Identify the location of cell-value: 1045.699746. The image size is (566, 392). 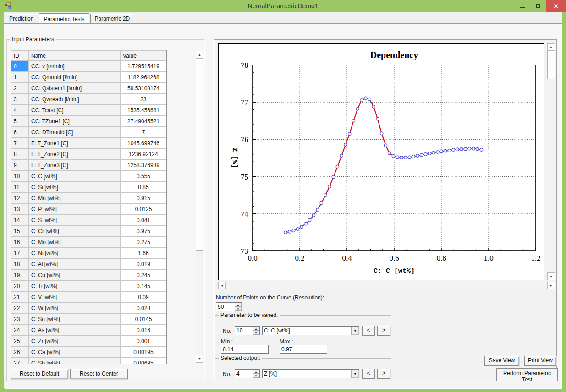
(144, 143).